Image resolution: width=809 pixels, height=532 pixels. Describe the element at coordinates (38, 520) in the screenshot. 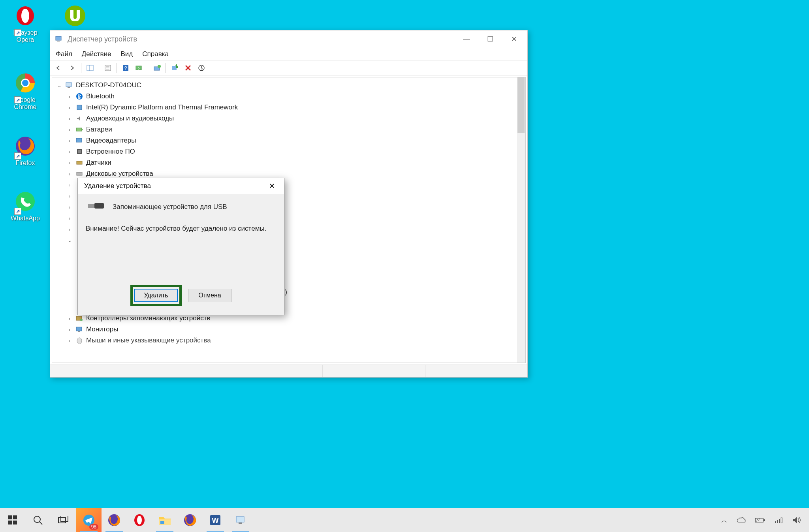

I see `search-button` at that location.